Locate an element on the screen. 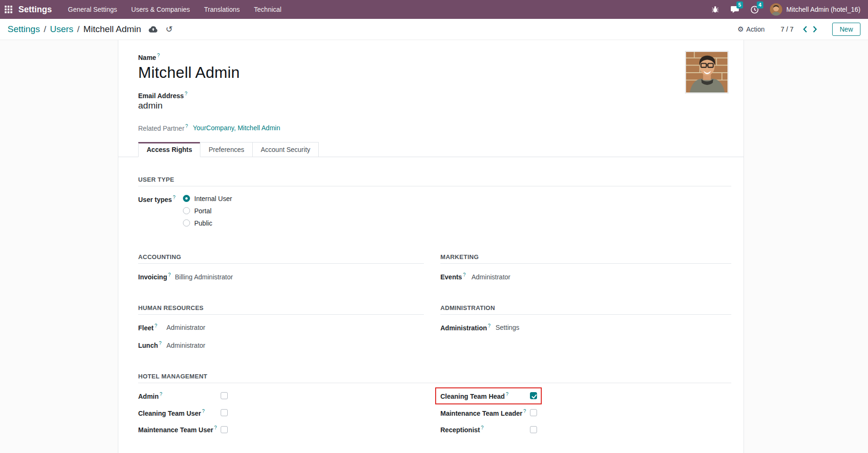 Image resolution: width=868 pixels, height=453 pixels. administration-value: Settings is located at coordinates (507, 327).